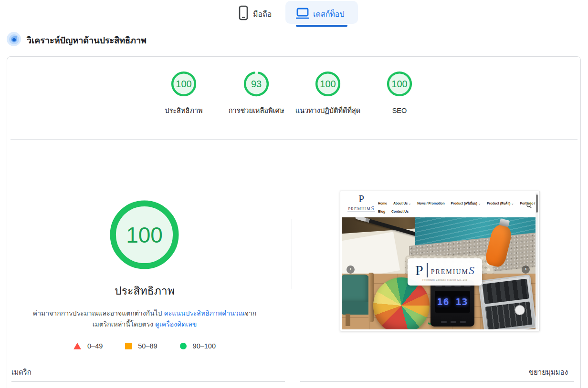  What do you see at coordinates (537, 204) in the screenshot?
I see `site-scrollbar-thumb` at bounding box center [537, 204].